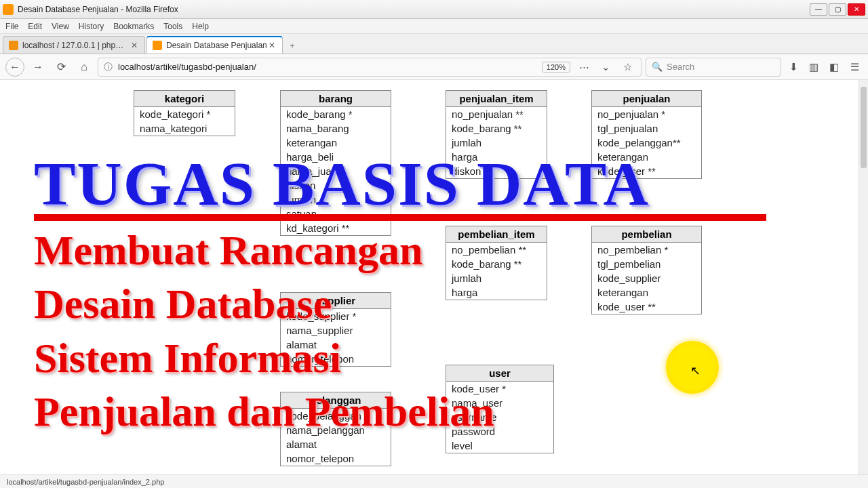 The image size is (868, 488). What do you see at coordinates (713, 67) in the screenshot?
I see `search-box: 🔍 Search` at bounding box center [713, 67].